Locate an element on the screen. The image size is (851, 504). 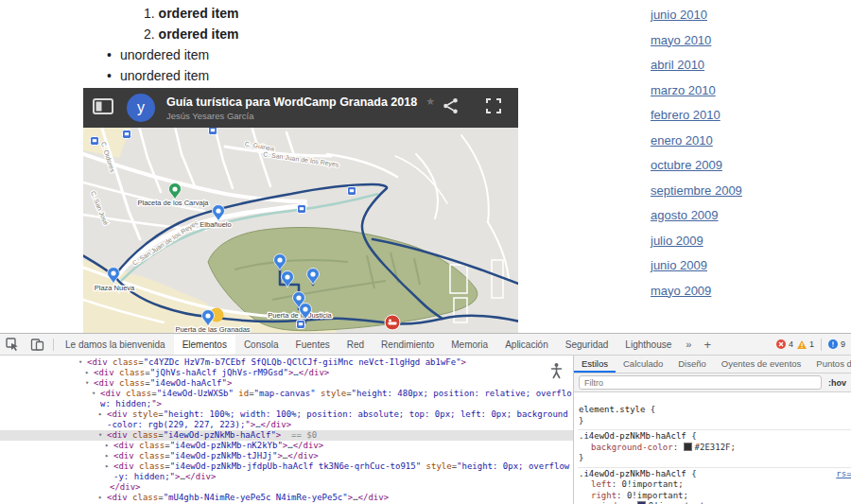
devtools-tab-fuentes: Fuentes is located at coordinates (313, 344).